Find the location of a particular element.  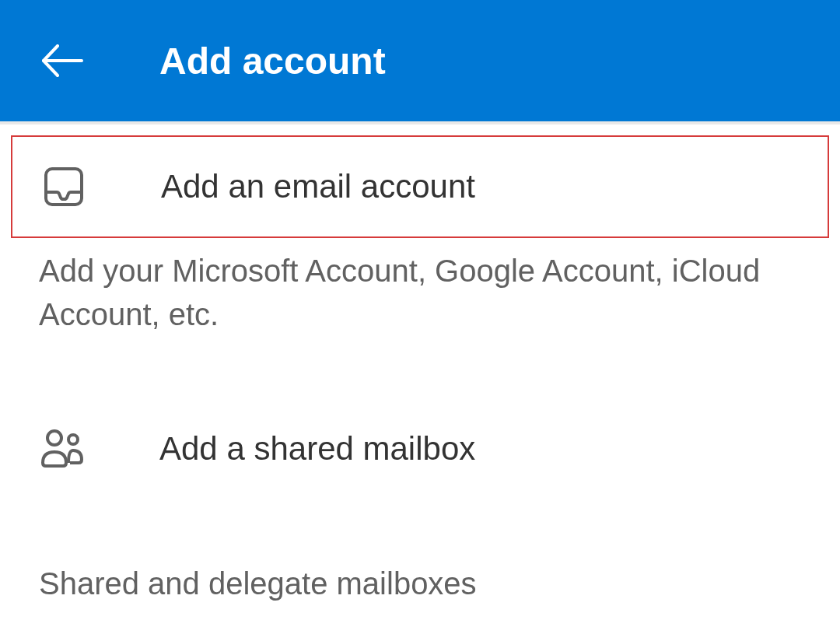

back-button is located at coordinates (62, 61).